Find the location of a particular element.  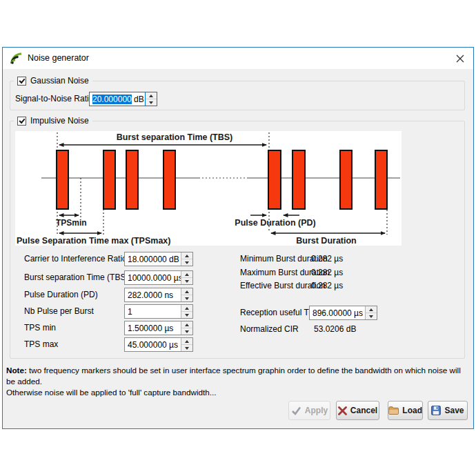

load-button: Load is located at coordinates (406, 410).